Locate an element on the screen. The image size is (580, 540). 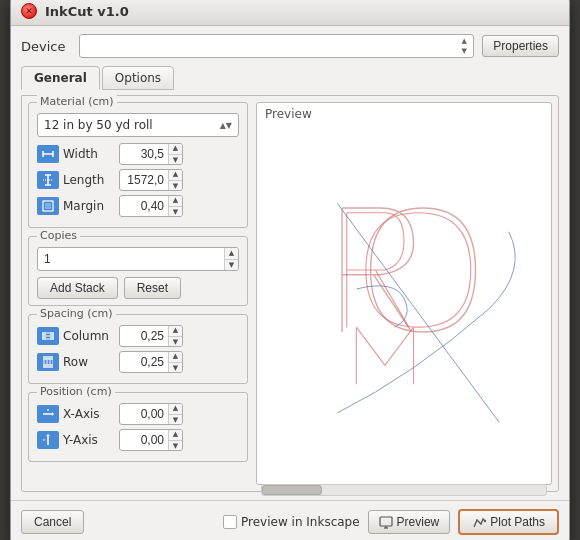
device-up-arrow: ▲ is located at coordinates (464, 41).